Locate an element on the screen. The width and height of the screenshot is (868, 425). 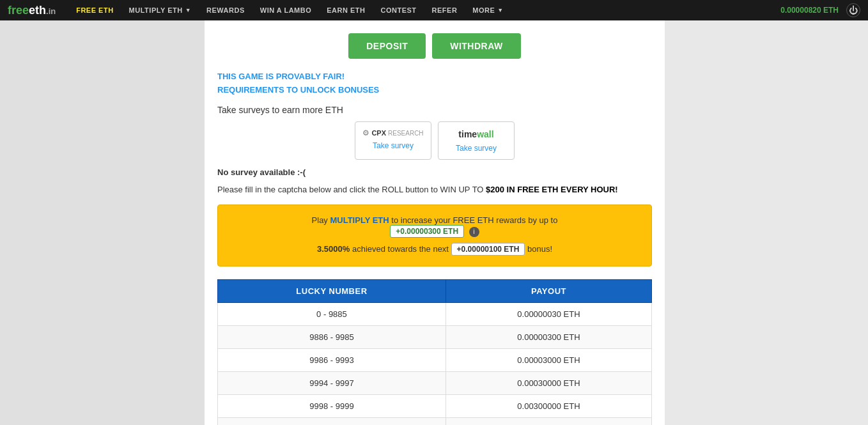
timewall-time: time is located at coordinates (468, 134).